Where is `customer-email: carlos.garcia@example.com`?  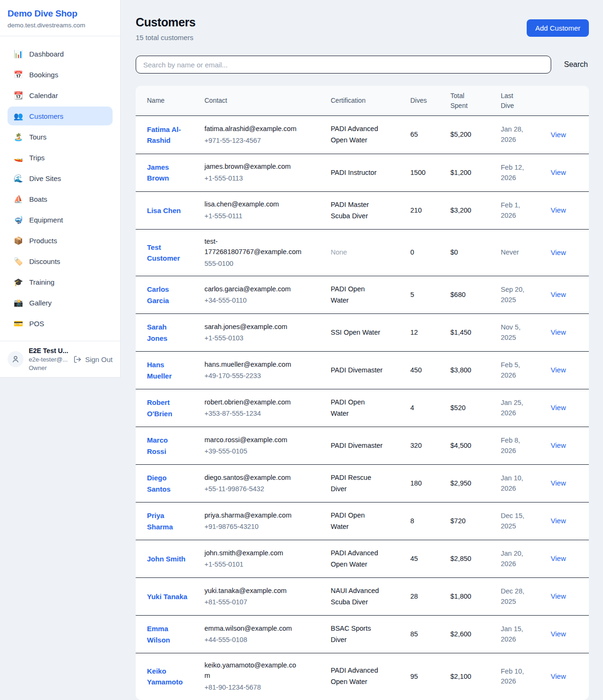 customer-email: carlos.garcia@example.com is located at coordinates (248, 289).